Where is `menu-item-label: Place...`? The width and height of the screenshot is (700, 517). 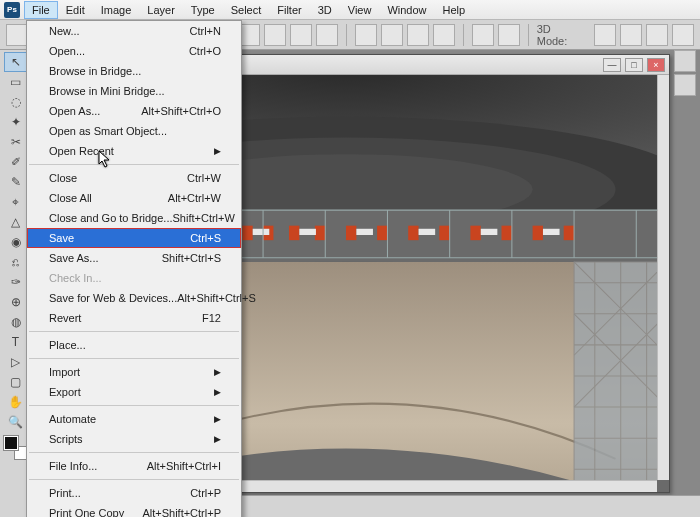 menu-item-label: Place... is located at coordinates (68, 345).